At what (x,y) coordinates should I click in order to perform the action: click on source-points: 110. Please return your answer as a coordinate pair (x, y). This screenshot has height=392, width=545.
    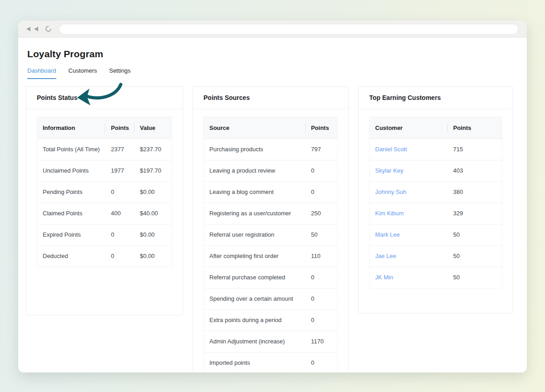
    Looking at the image, I should click on (322, 256).